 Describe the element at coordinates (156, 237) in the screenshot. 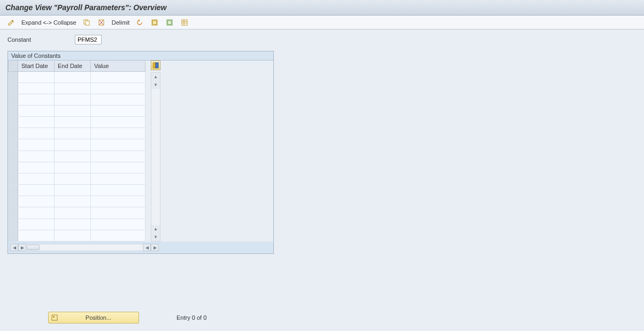

I see `scroll-down-bottom-arrow-icon: ▼` at that location.